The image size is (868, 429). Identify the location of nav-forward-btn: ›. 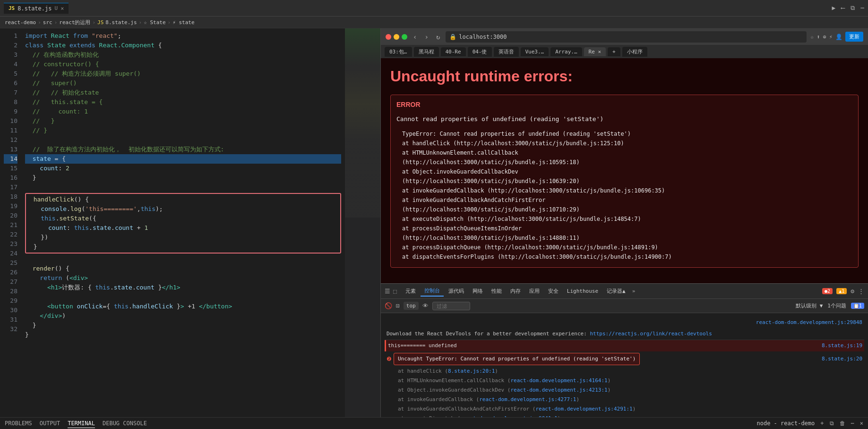
(426, 37).